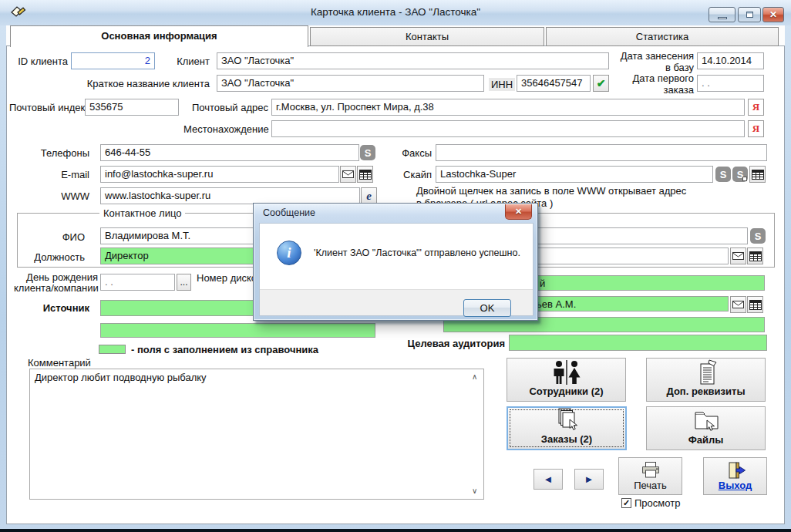  I want to click on first-order-label-line1: Дата первого, so click(655, 79).